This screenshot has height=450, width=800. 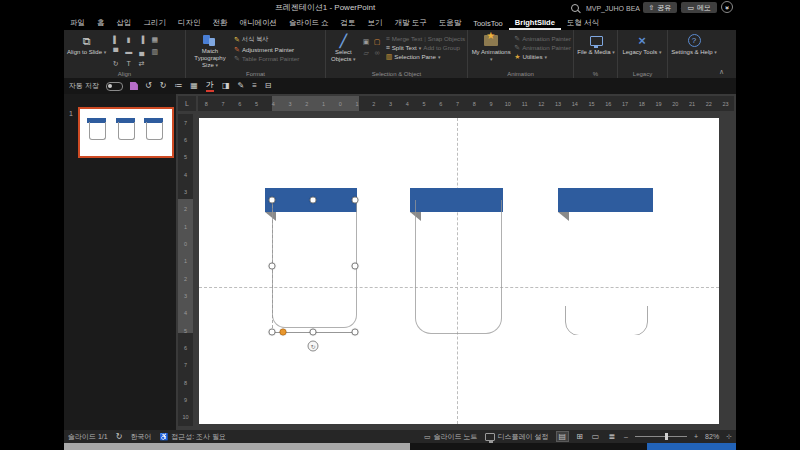 What do you see at coordinates (415, 56) in the screenshot?
I see `selection-pane-button: Selection Pane` at bounding box center [415, 56].